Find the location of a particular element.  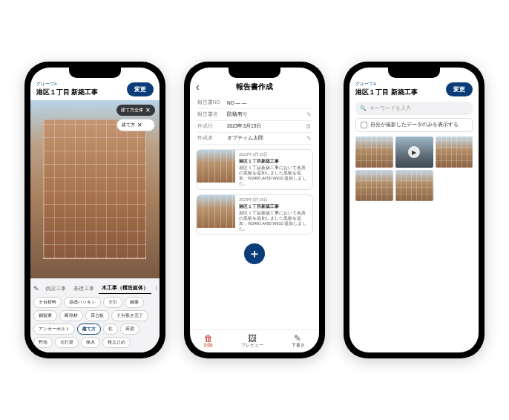

category-tabs: ✎ 仮設工事 基礎工事 木工事（構造躯体） 防蟻処理 is located at coordinates (95, 289).